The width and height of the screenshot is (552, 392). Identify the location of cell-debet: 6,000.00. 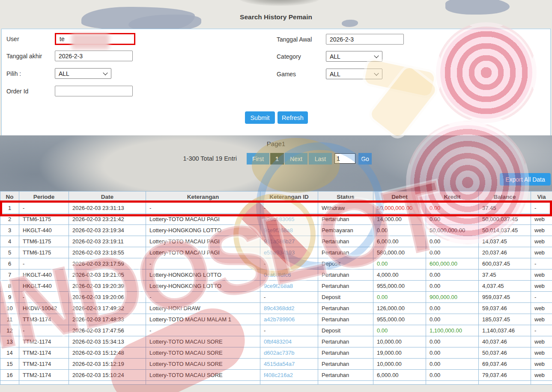
(400, 242).